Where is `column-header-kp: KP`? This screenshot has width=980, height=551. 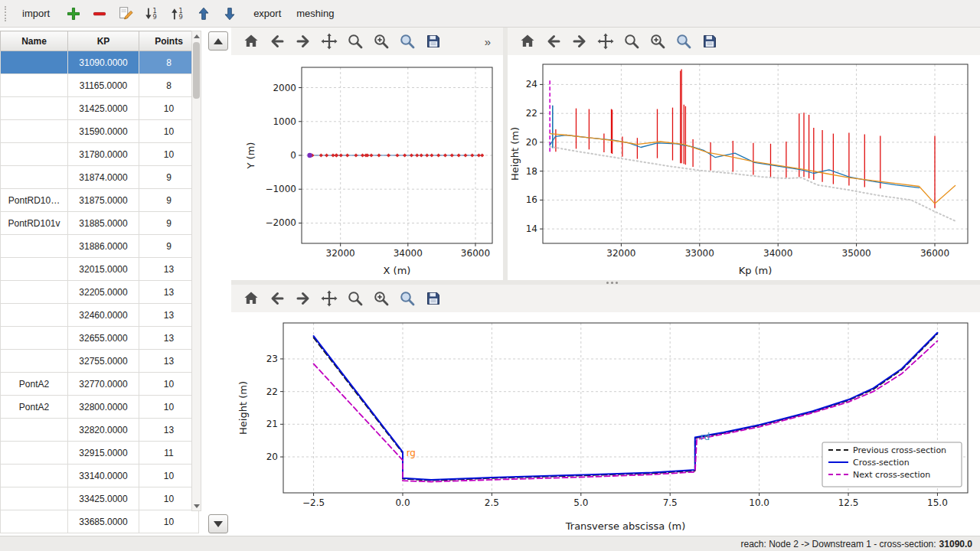 column-header-kp: KP is located at coordinates (104, 41).